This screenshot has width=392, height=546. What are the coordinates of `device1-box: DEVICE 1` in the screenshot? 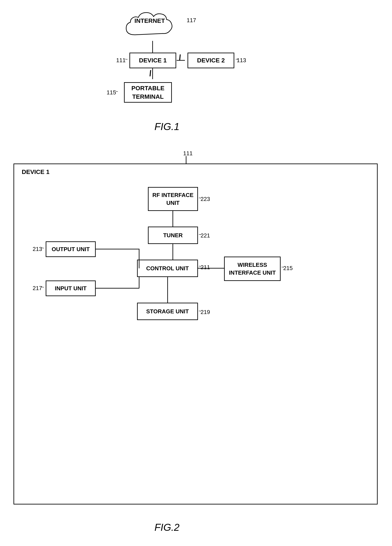 It's located at (153, 61).